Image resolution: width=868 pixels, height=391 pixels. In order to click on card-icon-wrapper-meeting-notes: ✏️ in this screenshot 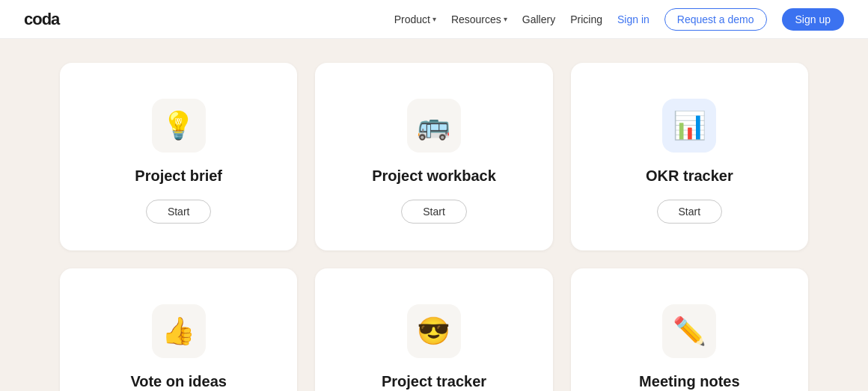, I will do `click(689, 331)`.